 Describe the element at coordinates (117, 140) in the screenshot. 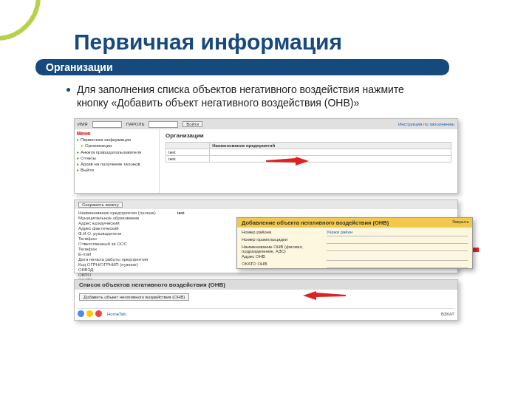

I see `menu-item: Первичная информация` at that location.